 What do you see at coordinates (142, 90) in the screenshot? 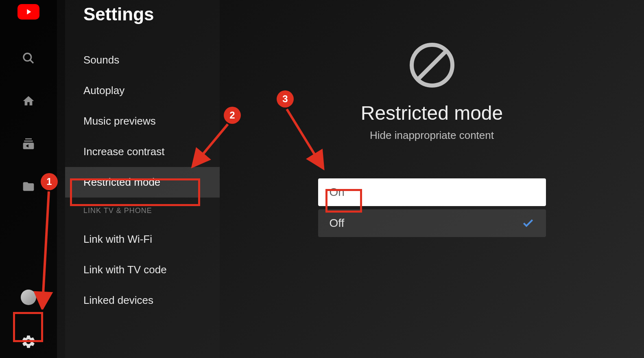
I see `settings-item-autoplay: Autoplay` at bounding box center [142, 90].